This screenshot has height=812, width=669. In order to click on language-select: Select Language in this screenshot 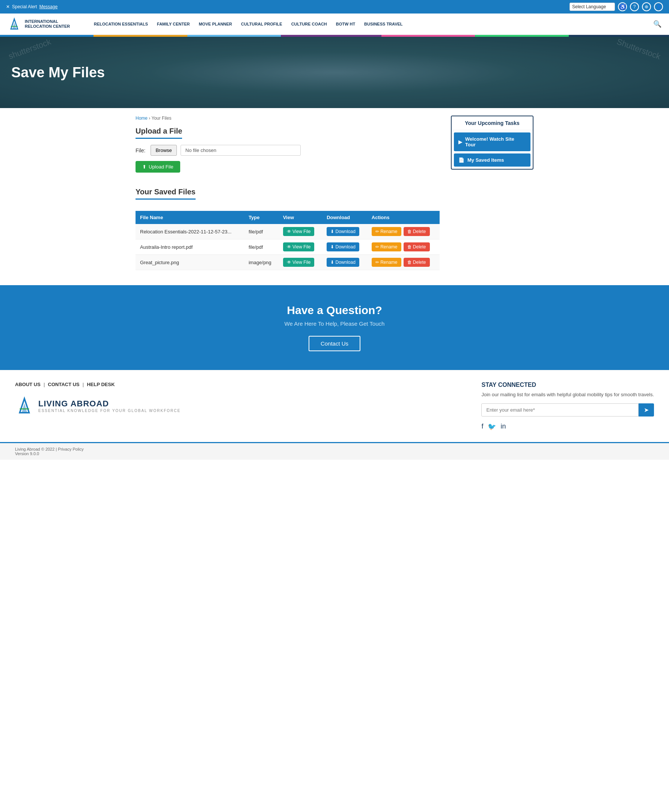, I will do `click(592, 7)`.